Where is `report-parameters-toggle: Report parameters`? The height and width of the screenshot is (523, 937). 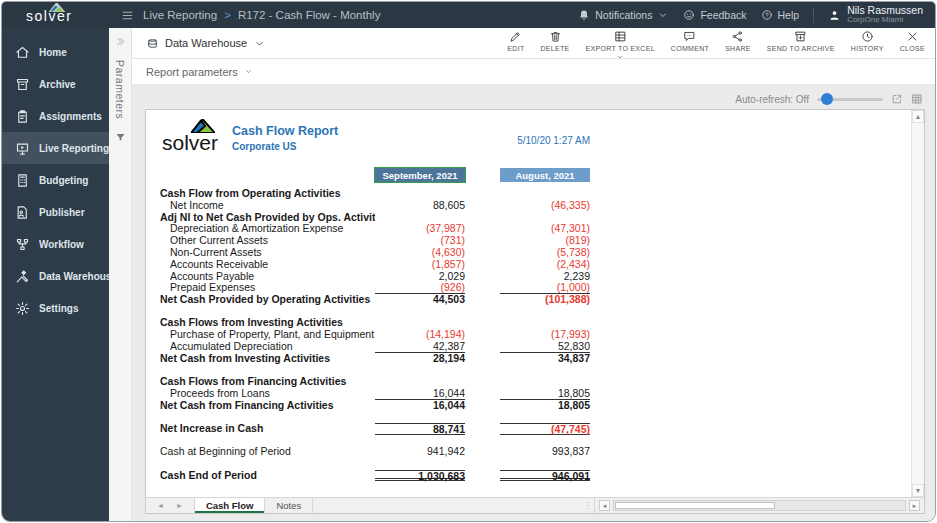
report-parameters-toggle: Report parameters is located at coordinates (534, 72).